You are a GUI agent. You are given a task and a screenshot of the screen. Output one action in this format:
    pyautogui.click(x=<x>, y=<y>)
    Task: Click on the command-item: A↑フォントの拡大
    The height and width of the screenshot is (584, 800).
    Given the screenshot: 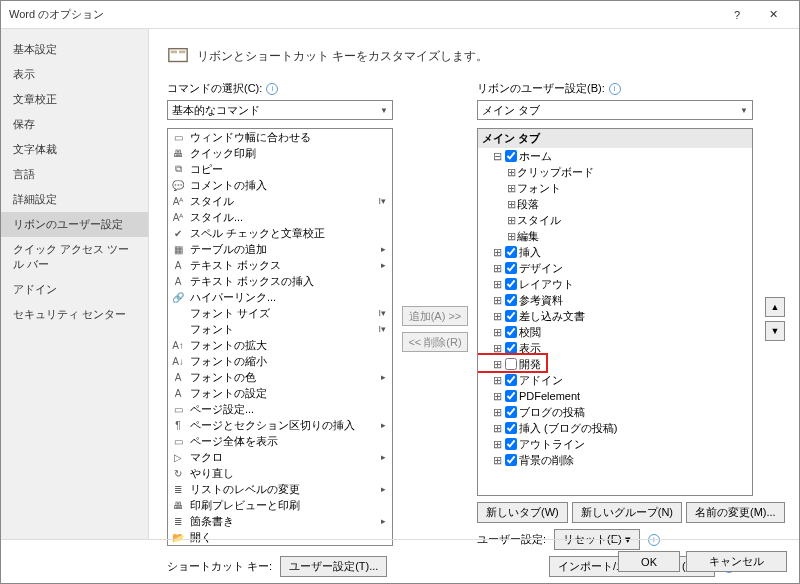 What is the action you would take?
    pyautogui.click(x=280, y=345)
    